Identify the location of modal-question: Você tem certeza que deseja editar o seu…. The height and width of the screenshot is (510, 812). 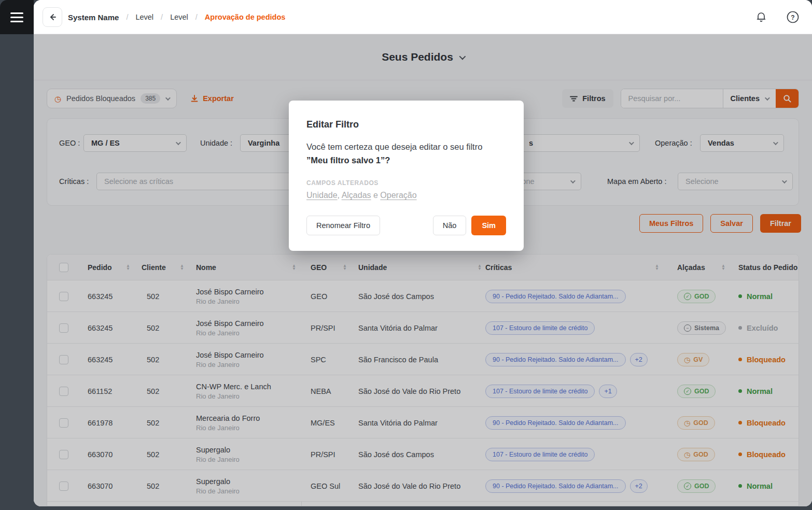
(394, 147).